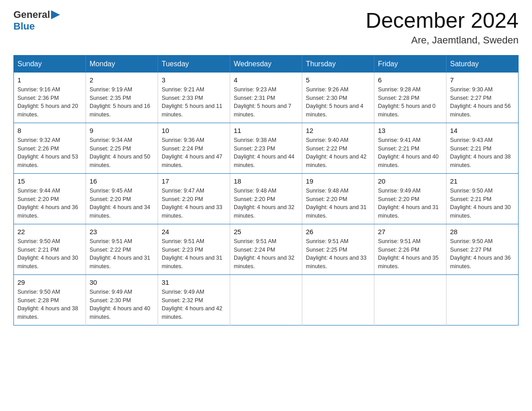 This screenshot has width=532, height=411. I want to click on day-info: Sunrise: 9:26 AMSunset: 2:30 PMDaylight:…, so click(338, 102).